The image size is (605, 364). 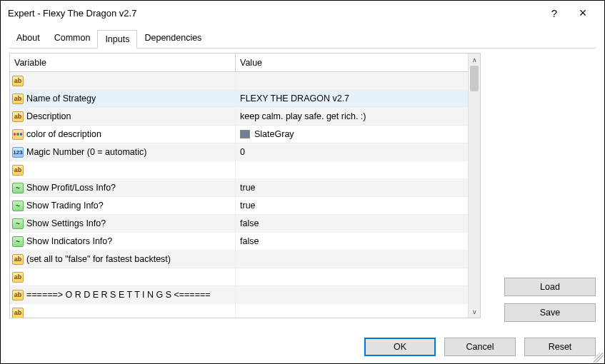 What do you see at coordinates (239, 260) in the screenshot?
I see `table-row: ab(set all to "false" for fastest backte…` at bounding box center [239, 260].